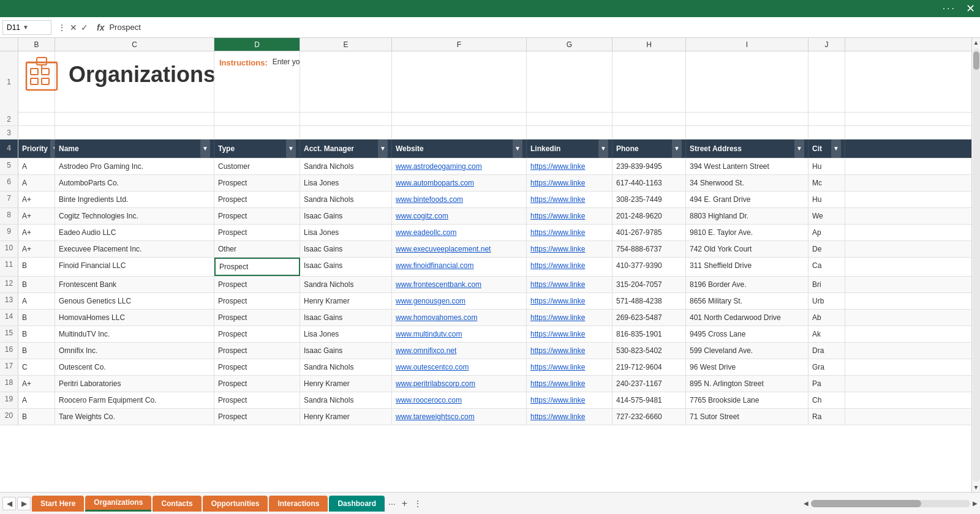 This screenshot has height=514, width=980. Describe the element at coordinates (827, 417) in the screenshot. I see `cell-city: Ra` at that location.